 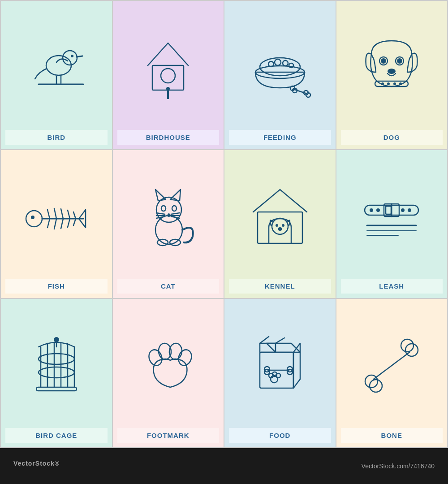 What do you see at coordinates (56, 436) in the screenshot?
I see `birdcage-label: BIRD CAGE` at bounding box center [56, 436].